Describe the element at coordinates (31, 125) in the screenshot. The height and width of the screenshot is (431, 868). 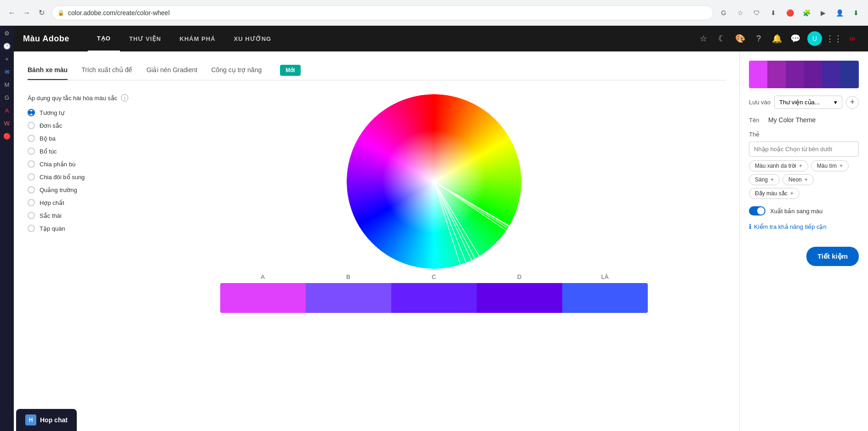
I see `radio-circle-mono` at that location.